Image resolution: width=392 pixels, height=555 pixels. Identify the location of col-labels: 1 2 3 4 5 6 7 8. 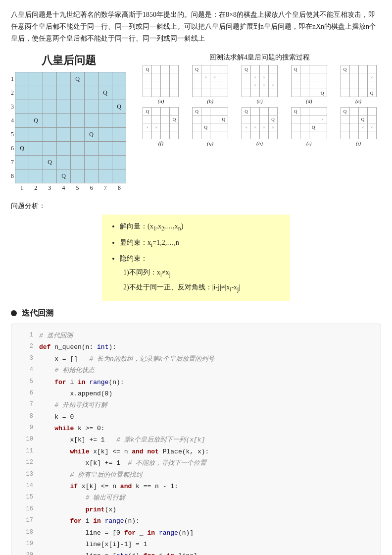
(70, 188).